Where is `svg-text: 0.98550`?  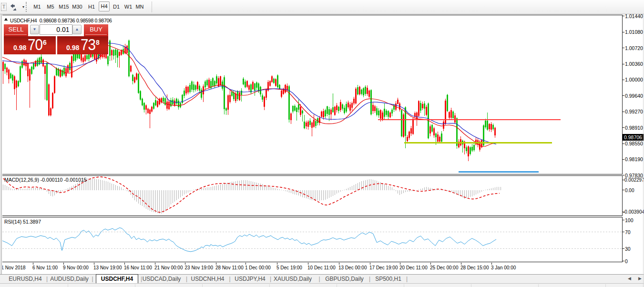 svg-text: 0.98550 is located at coordinates (634, 144).